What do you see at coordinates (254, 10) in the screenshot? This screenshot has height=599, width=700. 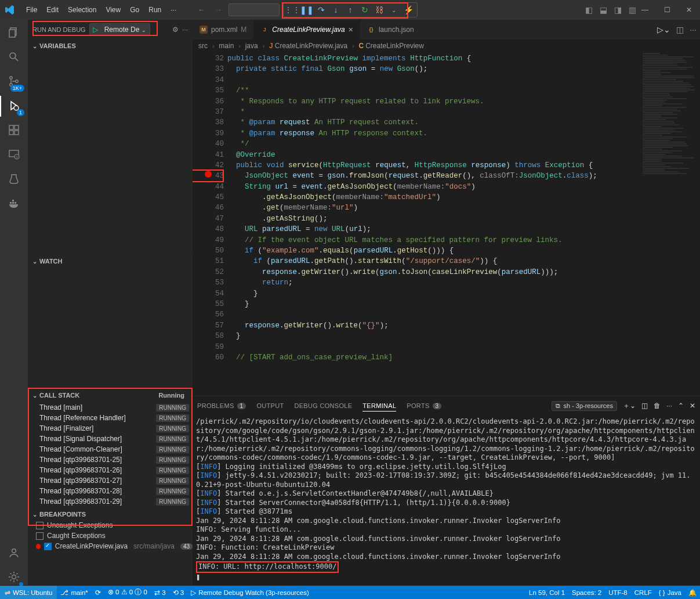 I see `command-center` at bounding box center [254, 10].